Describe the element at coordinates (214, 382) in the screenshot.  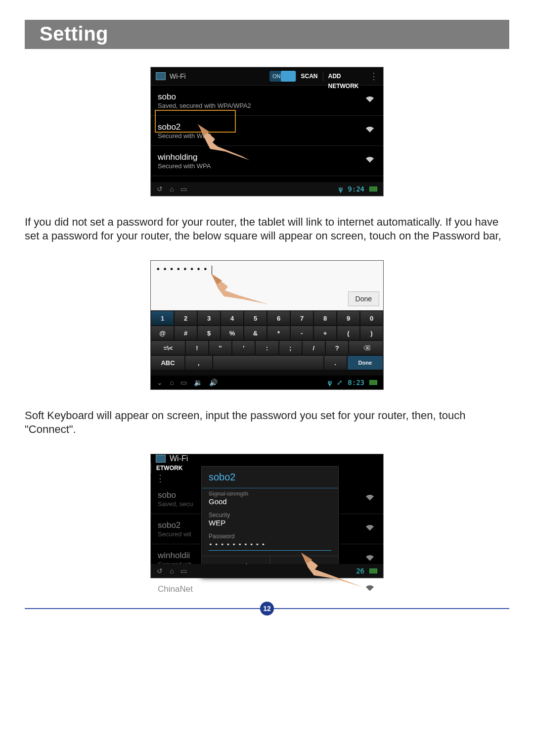
I see `volume-up-icon: 🔊` at that location.